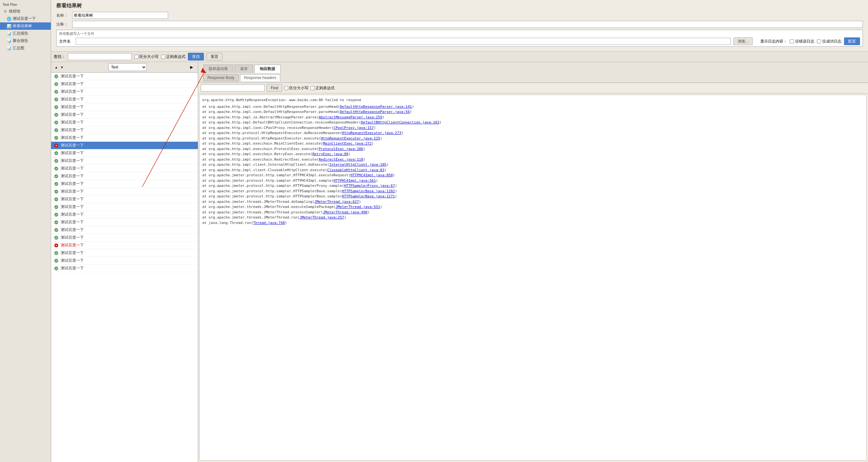  Describe the element at coordinates (400, 122) in the screenshot. I see `trace-link: DefaultBHttpClientConnection.java:163` at that location.